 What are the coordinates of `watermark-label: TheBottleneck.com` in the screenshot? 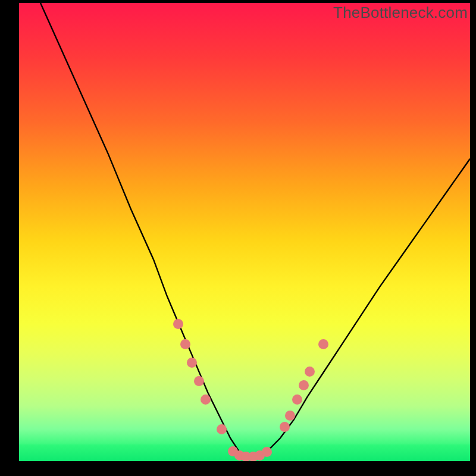 It's located at (400, 13).